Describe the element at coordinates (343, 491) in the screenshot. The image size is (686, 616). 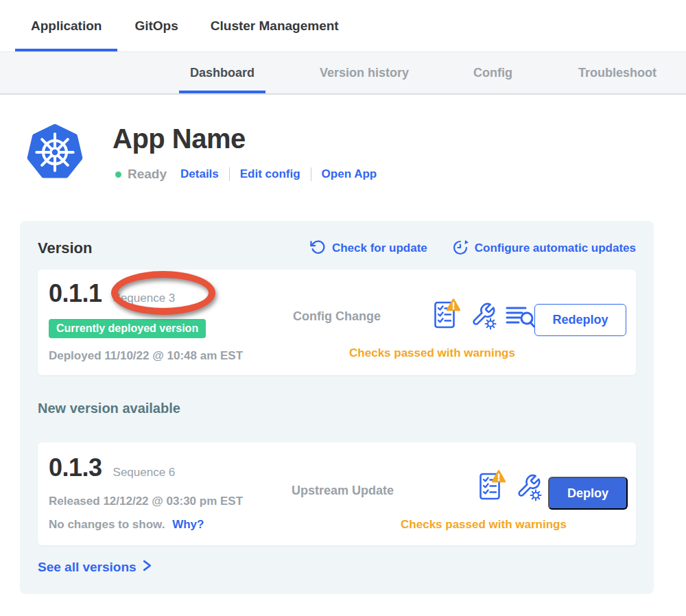
I see `source-type-label: Upstream Update` at that location.